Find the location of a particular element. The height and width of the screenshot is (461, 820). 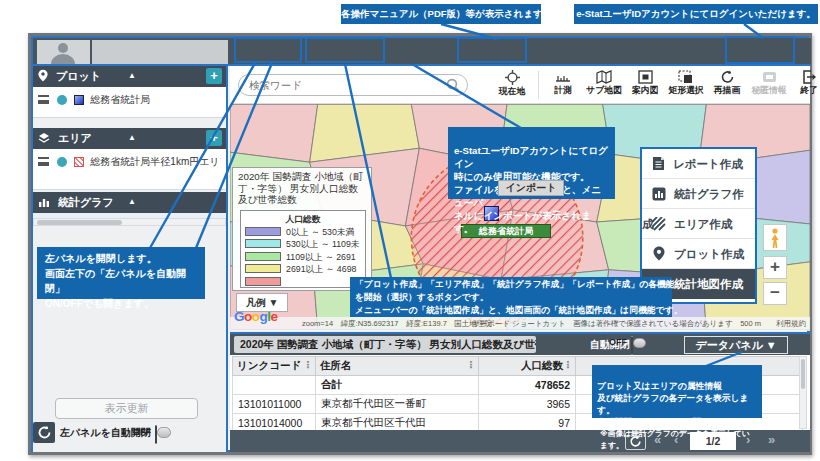

toolbar-divider is located at coordinates (538, 85).